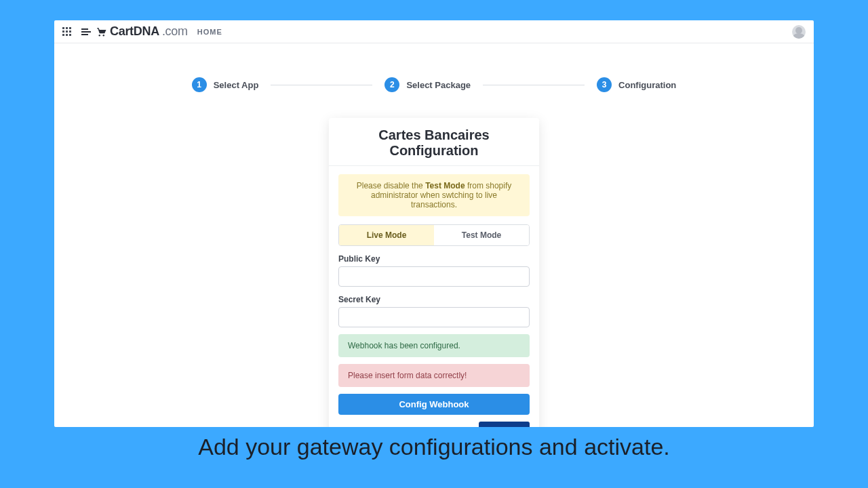  What do you see at coordinates (434, 142) in the screenshot?
I see `card-title: Cartes Bancaires Configuration` at bounding box center [434, 142].